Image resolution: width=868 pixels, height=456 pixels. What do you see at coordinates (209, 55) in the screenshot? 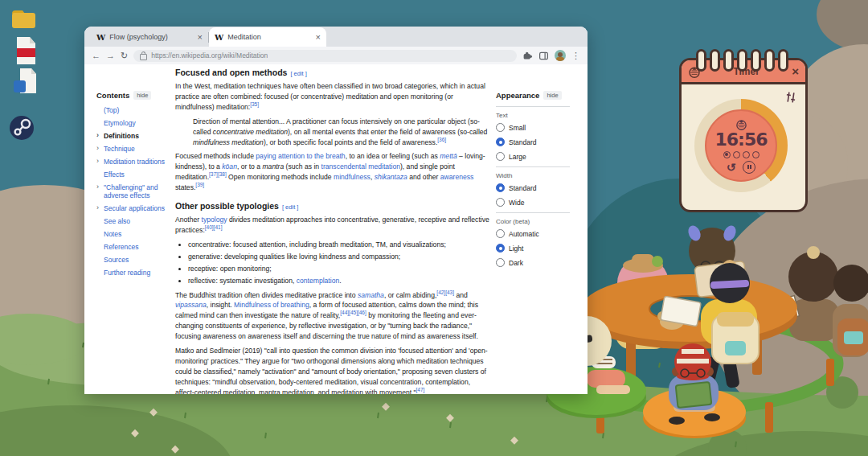
I see `url-text: https://en.wikipedia.org/wiki/Meditation` at bounding box center [209, 55].